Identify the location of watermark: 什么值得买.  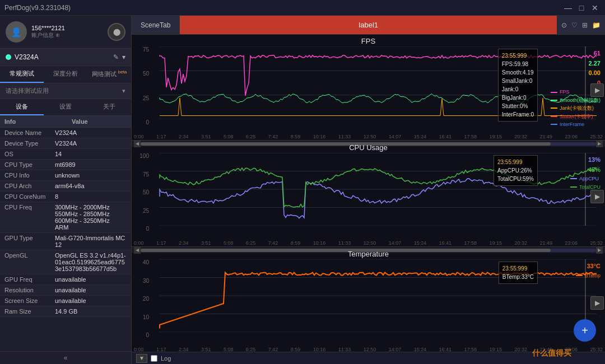
(552, 353).